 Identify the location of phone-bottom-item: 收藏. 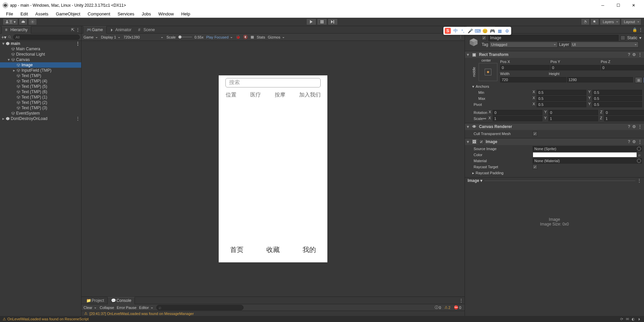
(273, 250).